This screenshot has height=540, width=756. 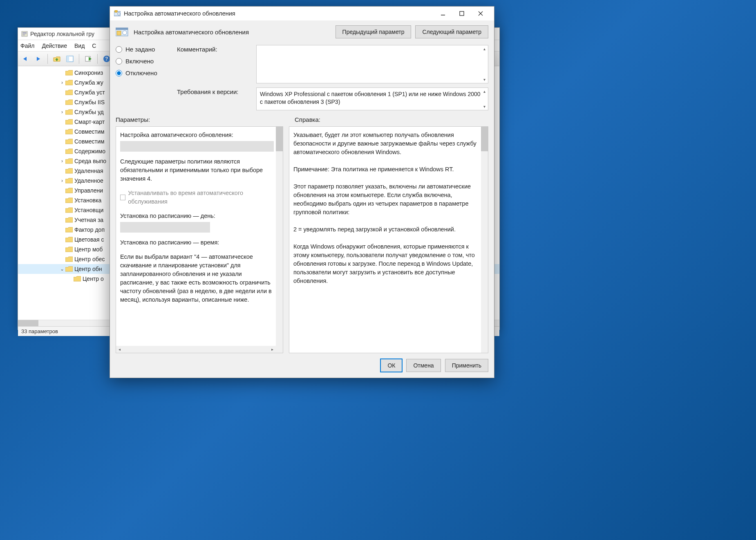 I want to click on gpedit-icon, so click(x=25, y=34).